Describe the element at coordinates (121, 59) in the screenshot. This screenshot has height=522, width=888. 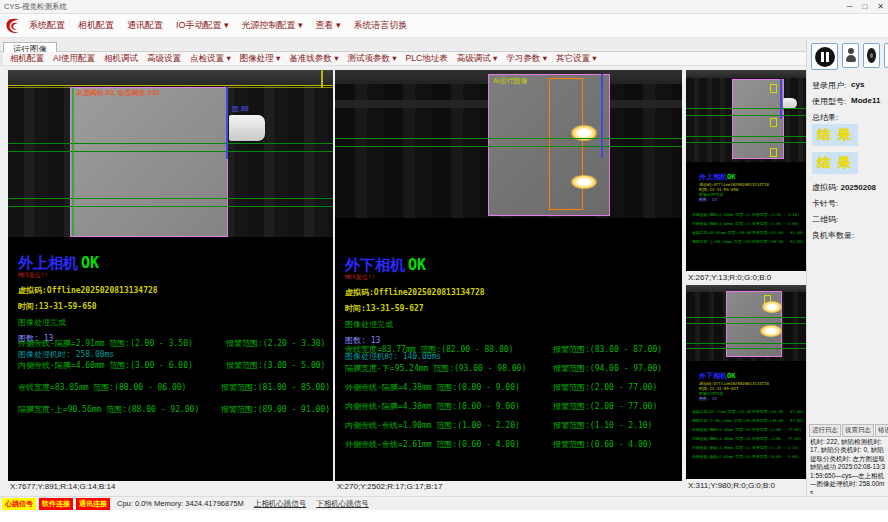
I see `toolbar-item: 相机调试` at that location.